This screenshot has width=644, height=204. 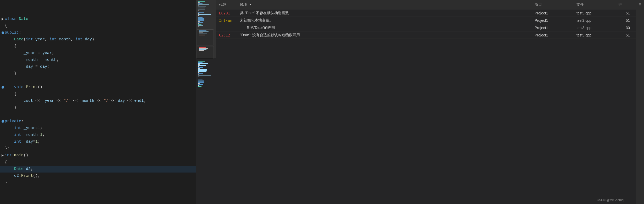 I want to click on code-line: _month = month;, so click(x=98, y=60).